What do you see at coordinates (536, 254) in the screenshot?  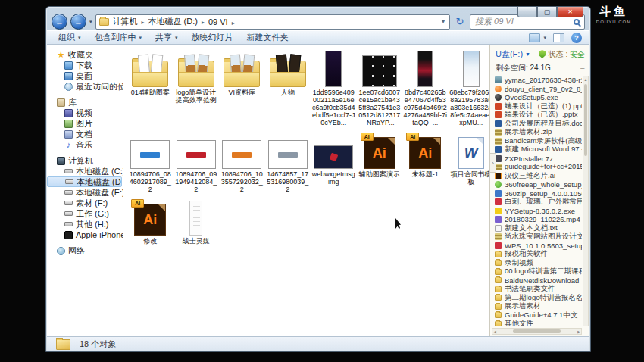 I see `usb-list-item: 报税相关软件` at bounding box center [536, 254].